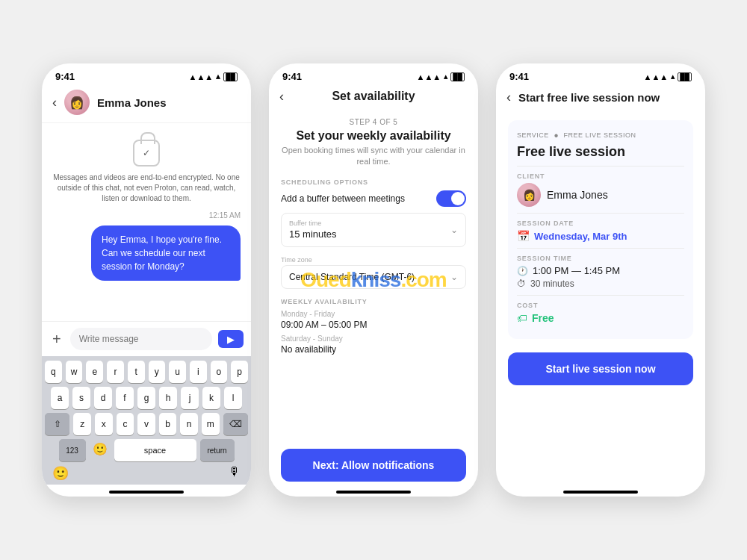  Describe the element at coordinates (374, 332) in the screenshot. I see `weekday-availability: Monday - Friday 09:00 AM – 05:00 PM Satu…` at that location.